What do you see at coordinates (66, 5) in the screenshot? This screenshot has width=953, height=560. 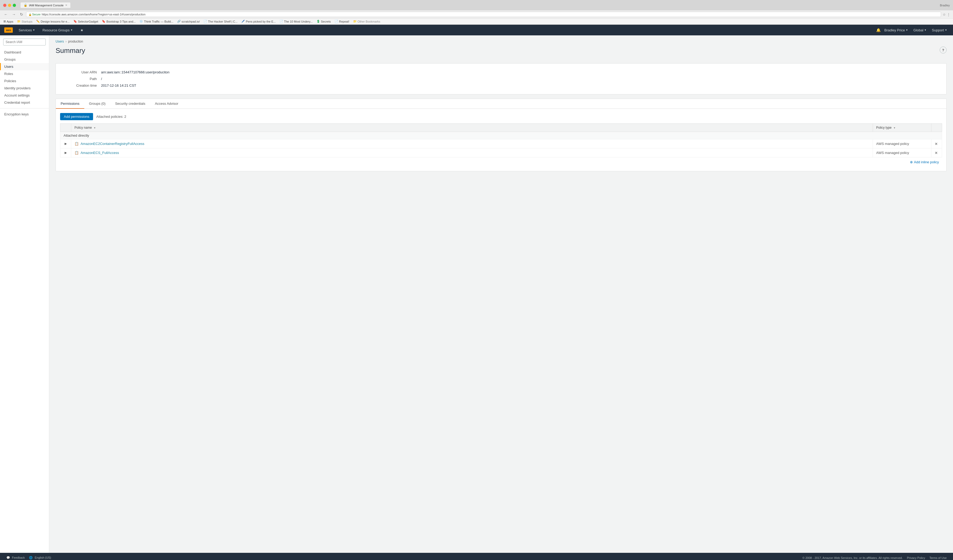 I see `tab-close-button: ✕` at bounding box center [66, 5].